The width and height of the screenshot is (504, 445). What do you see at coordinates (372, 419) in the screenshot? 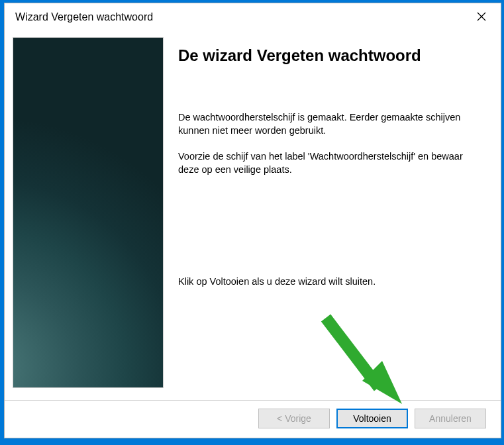
I see `finish-button: Voltooien` at bounding box center [372, 419].